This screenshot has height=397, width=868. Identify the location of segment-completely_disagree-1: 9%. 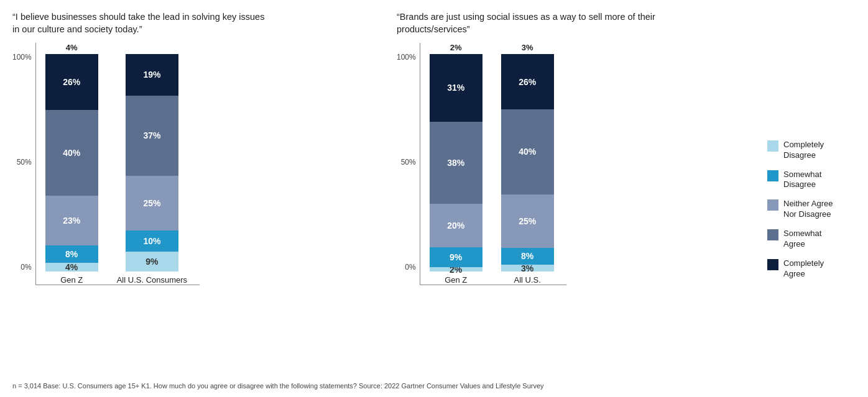
(152, 262).